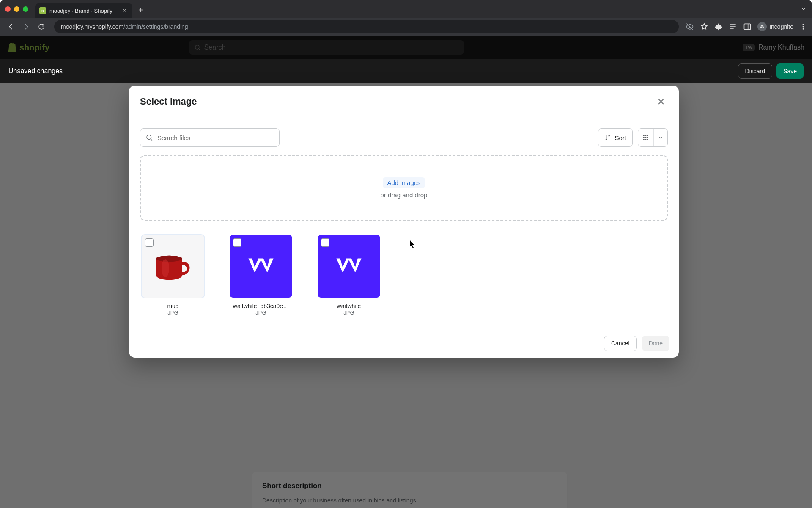 The width and height of the screenshot is (812, 508). I want to click on file-thumbnail-mug, so click(173, 266).